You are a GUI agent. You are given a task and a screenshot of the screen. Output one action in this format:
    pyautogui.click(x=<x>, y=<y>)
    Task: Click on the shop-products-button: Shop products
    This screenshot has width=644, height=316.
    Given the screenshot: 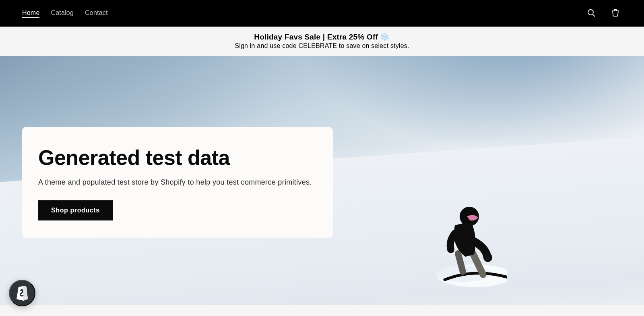 What is the action you would take?
    pyautogui.click(x=76, y=210)
    